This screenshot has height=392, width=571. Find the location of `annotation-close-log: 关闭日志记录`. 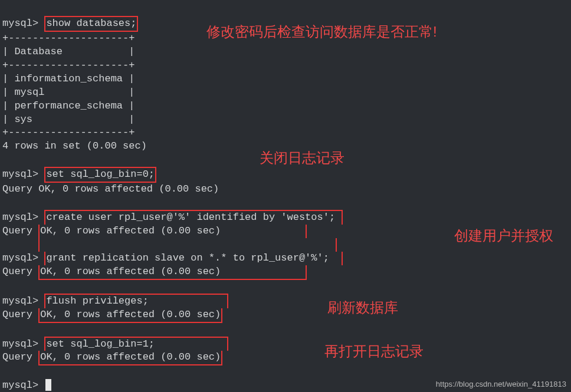

annotation-close-log: 关闭日志记录 is located at coordinates (302, 158).